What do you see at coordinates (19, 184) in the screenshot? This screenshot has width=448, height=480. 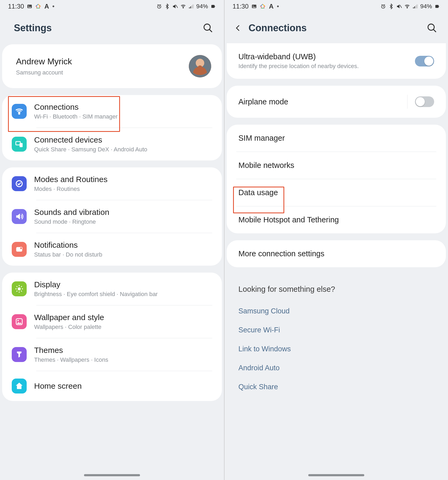 I see `routines-icon` at bounding box center [19, 184].